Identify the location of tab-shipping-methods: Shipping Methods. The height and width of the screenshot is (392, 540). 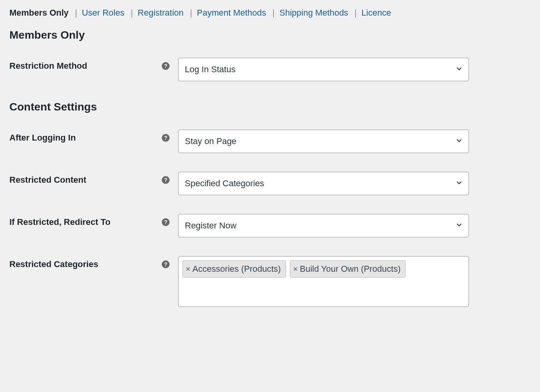
(314, 12).